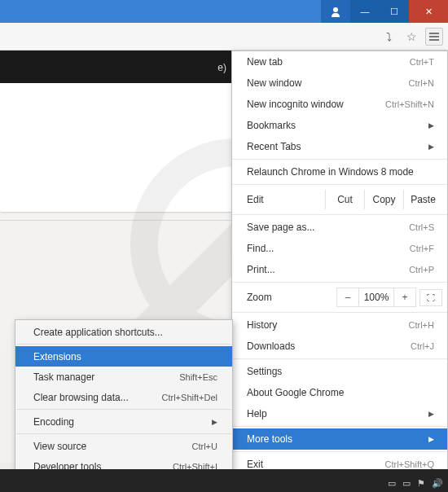  Describe the element at coordinates (345, 200) in the screenshot. I see `menu-cut: Cut` at that location.